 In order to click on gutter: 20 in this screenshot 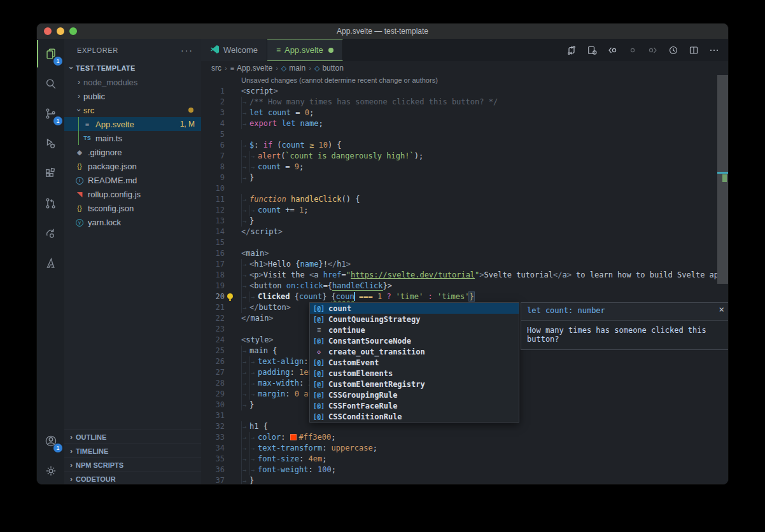, I will do `click(221, 297)`.